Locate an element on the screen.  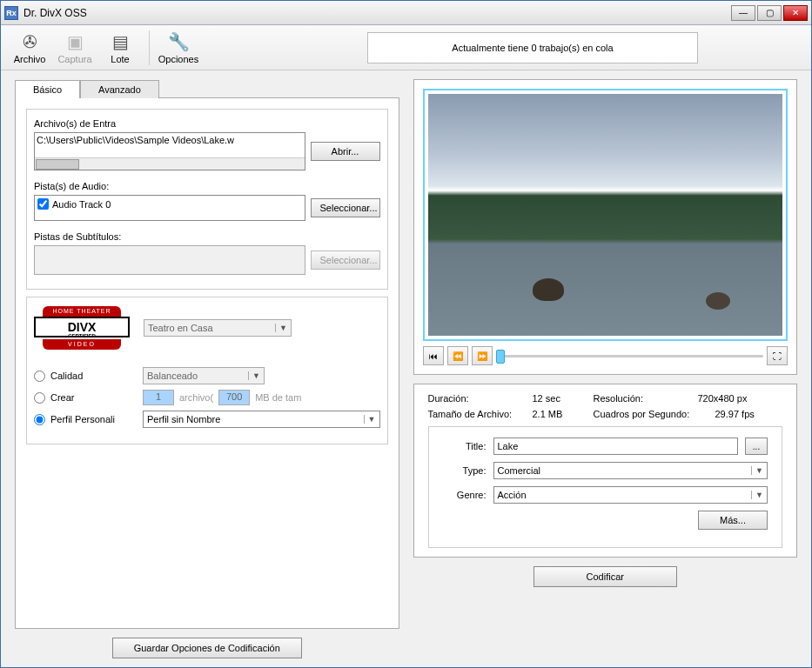
lote-button: ▤ Lote is located at coordinates (120, 48).